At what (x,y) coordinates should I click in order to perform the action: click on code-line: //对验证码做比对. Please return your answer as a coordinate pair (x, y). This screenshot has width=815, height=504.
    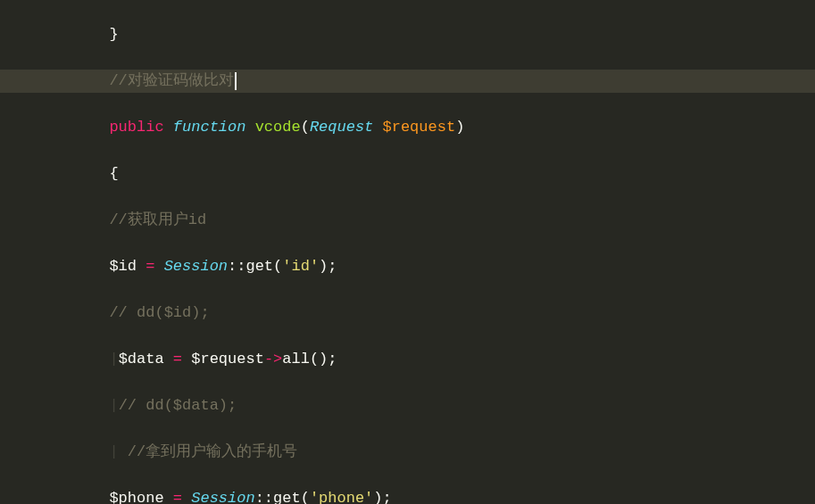
    Looking at the image, I should click on (407, 81).